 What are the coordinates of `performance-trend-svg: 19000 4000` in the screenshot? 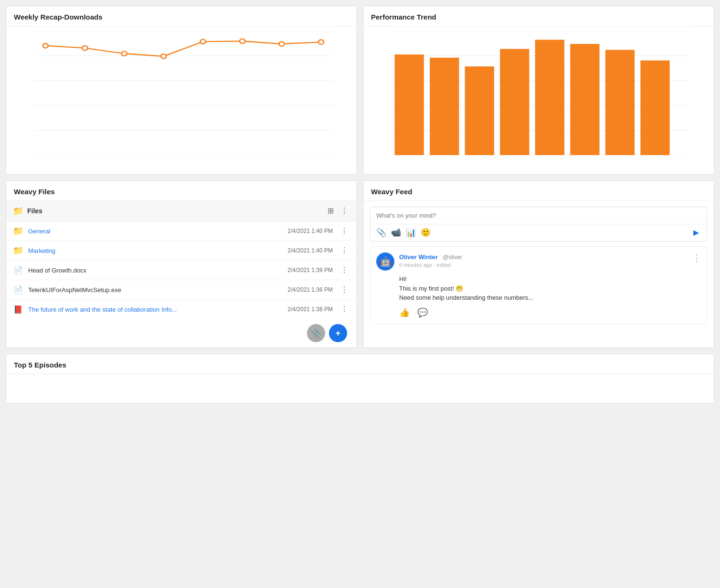 It's located at (541, 93).